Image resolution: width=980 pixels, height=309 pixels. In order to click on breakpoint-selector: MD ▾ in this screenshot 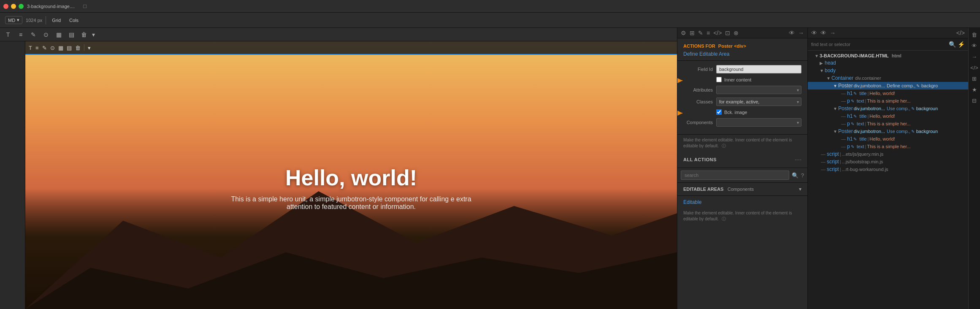, I will do `click(14, 20)`.